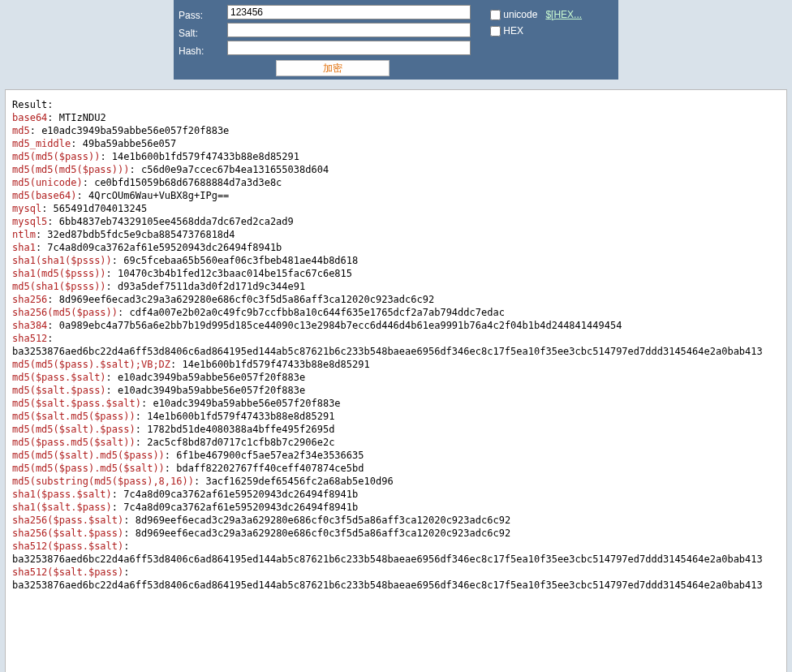 This screenshot has width=792, height=672. I want to click on hash-key: sha256($pass.$salt), so click(68, 520).